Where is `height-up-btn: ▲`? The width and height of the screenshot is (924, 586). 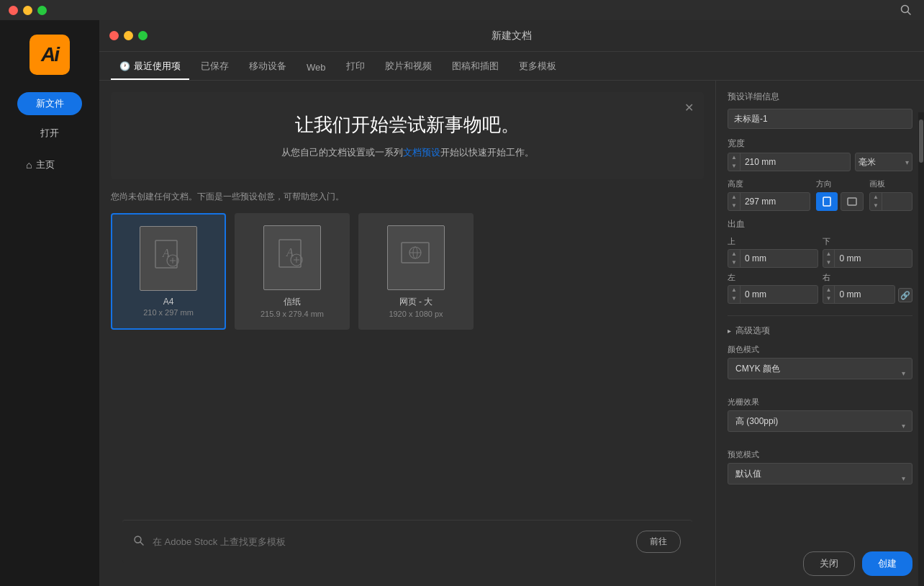
height-up-btn: ▲ is located at coordinates (734, 197).